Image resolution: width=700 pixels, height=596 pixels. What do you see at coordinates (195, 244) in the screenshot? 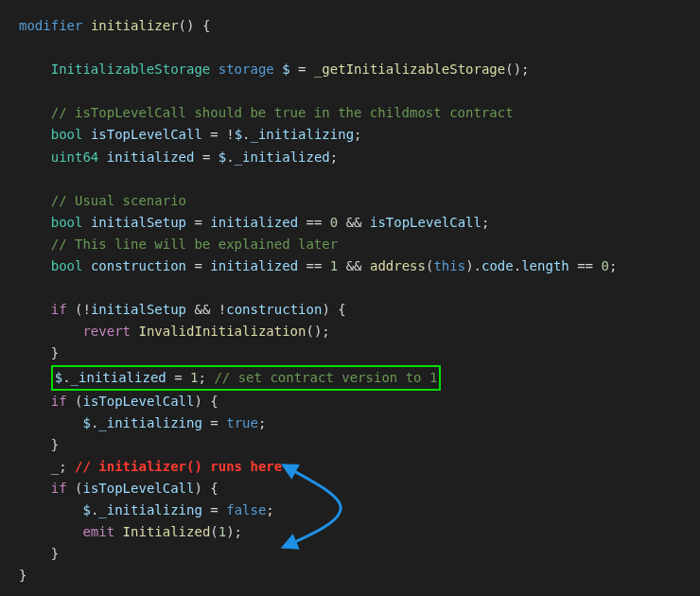
I see `comment: // This line will be explained later` at bounding box center [195, 244].